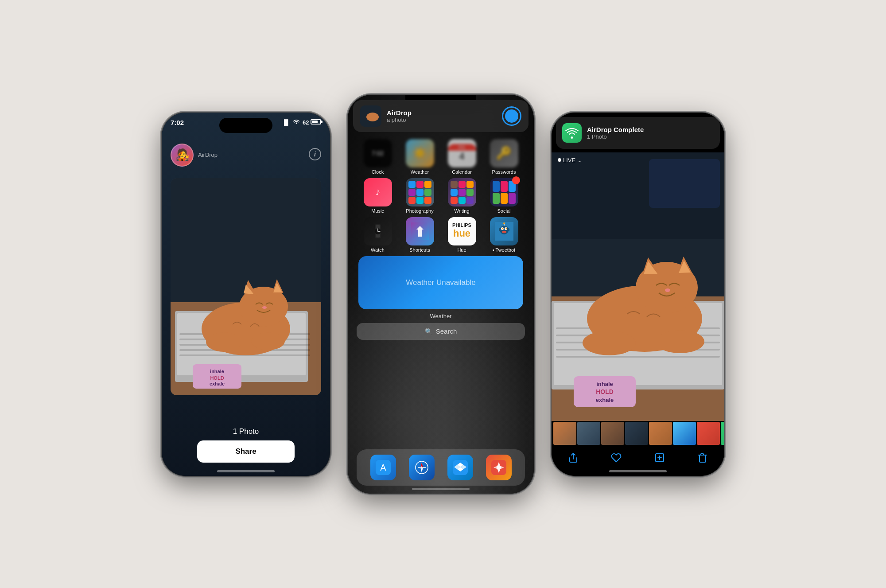 This screenshot has height=588, width=886. I want to click on share-toolbar-button, so click(573, 458).